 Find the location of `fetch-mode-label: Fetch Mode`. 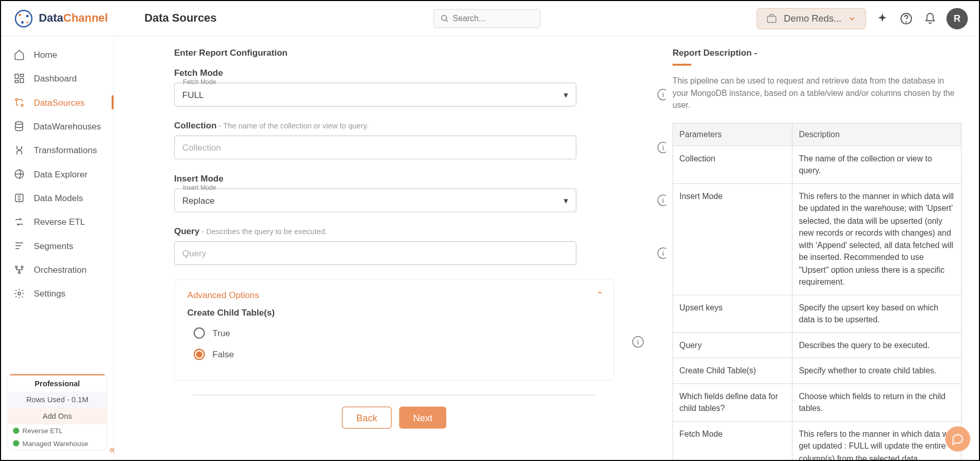

fetch-mode-label: Fetch Mode is located at coordinates (411, 73).